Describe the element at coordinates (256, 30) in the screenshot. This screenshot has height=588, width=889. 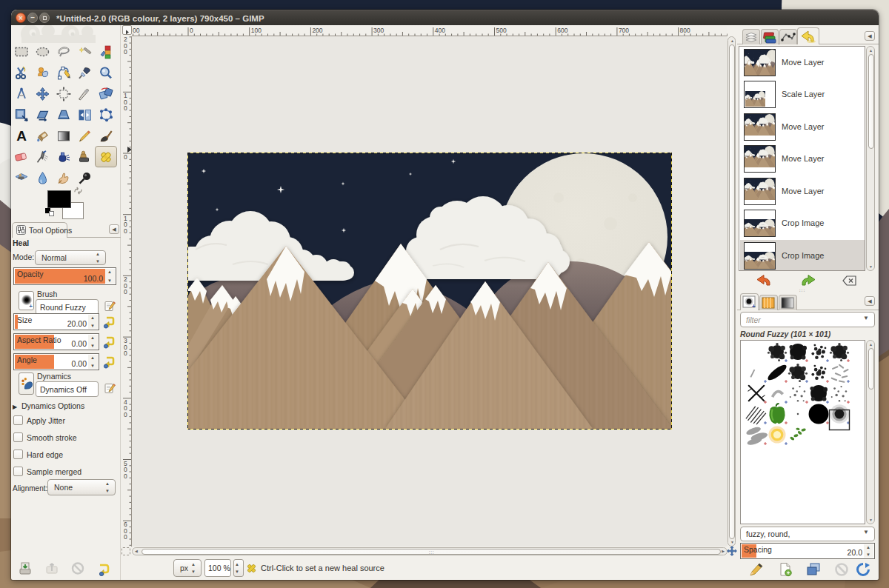
I see `svg-text: 100` at that location.